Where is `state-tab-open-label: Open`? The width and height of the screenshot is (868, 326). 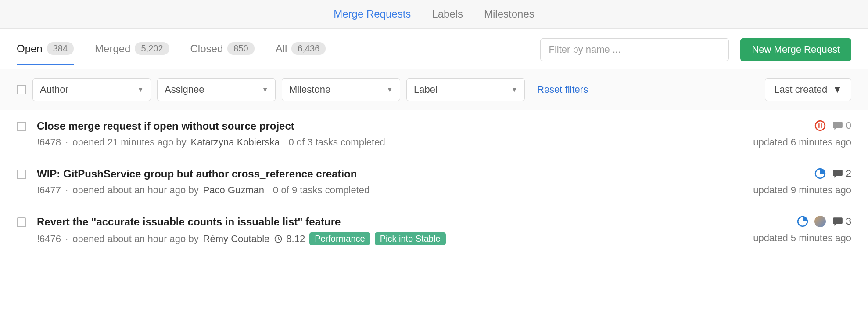
state-tab-open-label: Open is located at coordinates (30, 49).